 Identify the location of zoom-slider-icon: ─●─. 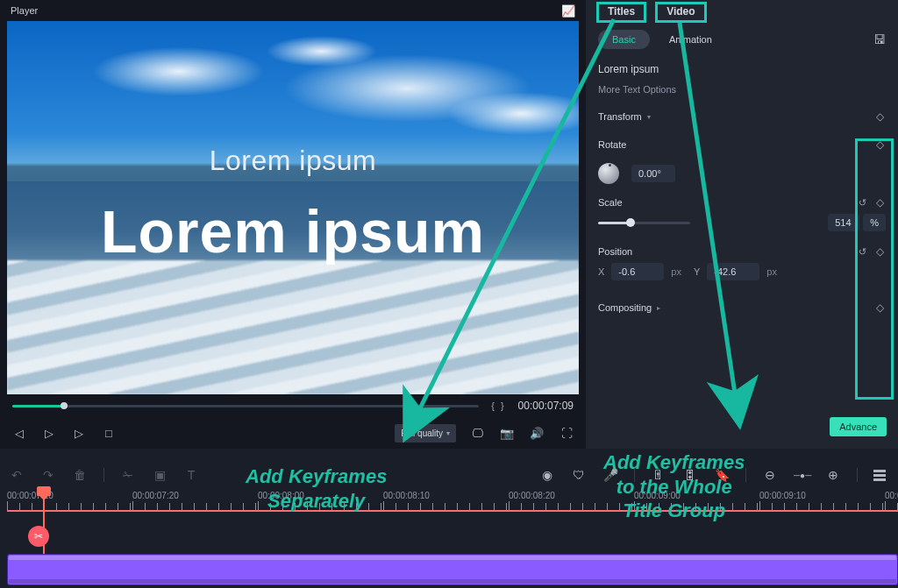
(802, 475).